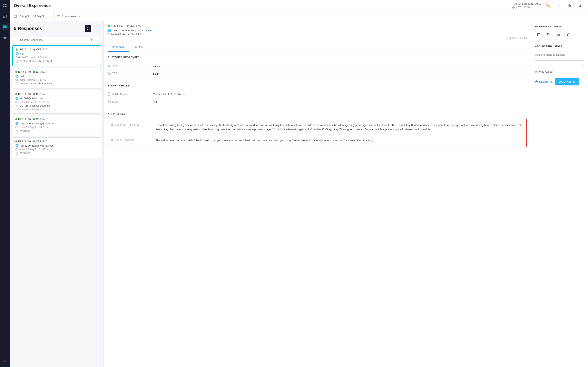  What do you see at coordinates (57, 29) in the screenshot?
I see `responses-header-row: 5 Responses ⋯` at bounding box center [57, 29].